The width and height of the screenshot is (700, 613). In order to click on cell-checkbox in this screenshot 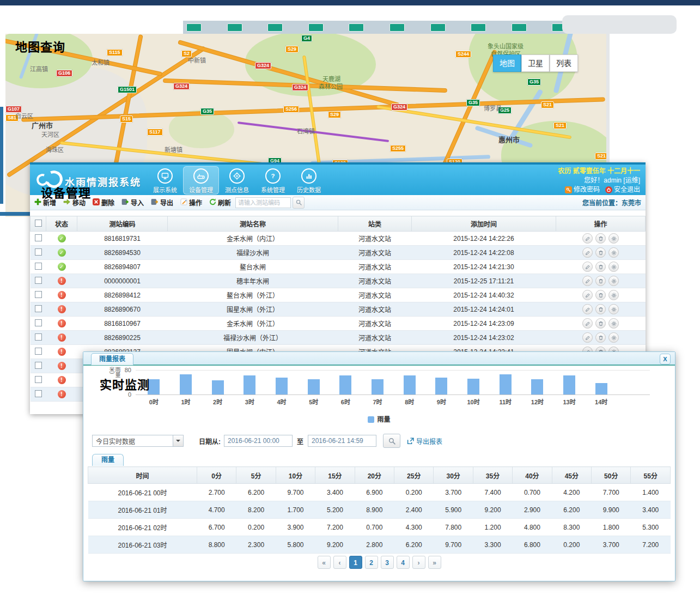, I will do `click(38, 366)`.